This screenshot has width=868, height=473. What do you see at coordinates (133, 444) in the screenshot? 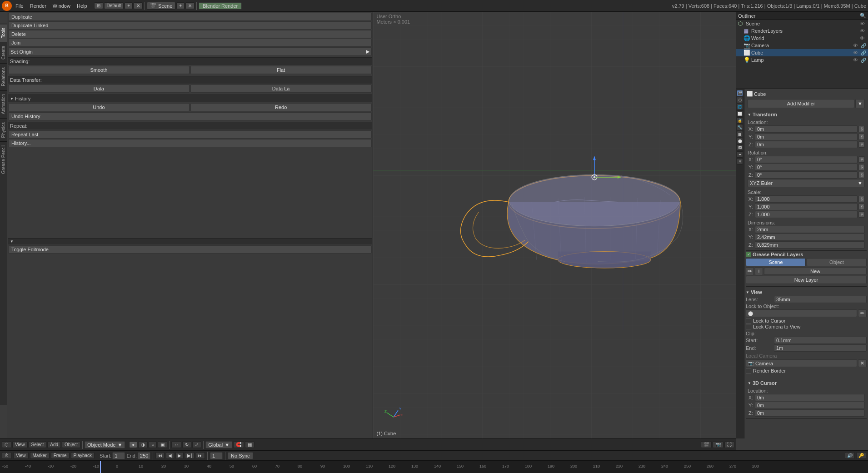
I see `vp-solid-btn: ●` at bounding box center [133, 444].